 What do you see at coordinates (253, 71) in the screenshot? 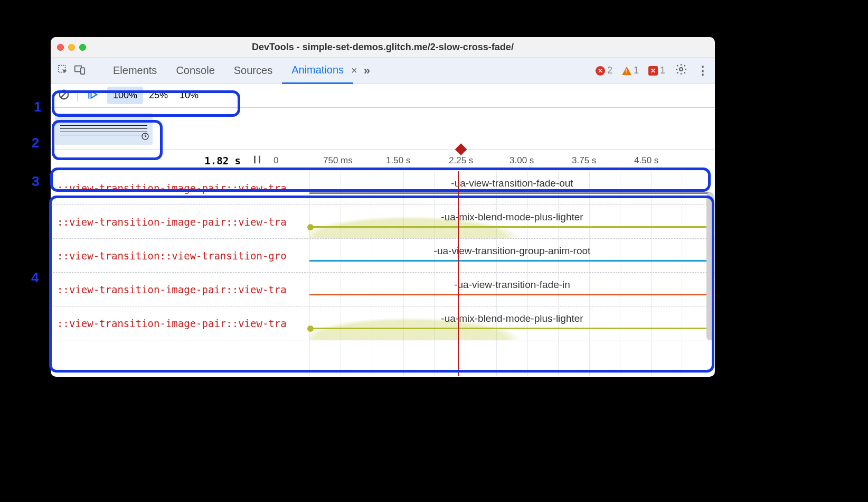
I see `tab-sources: Sources` at bounding box center [253, 71].